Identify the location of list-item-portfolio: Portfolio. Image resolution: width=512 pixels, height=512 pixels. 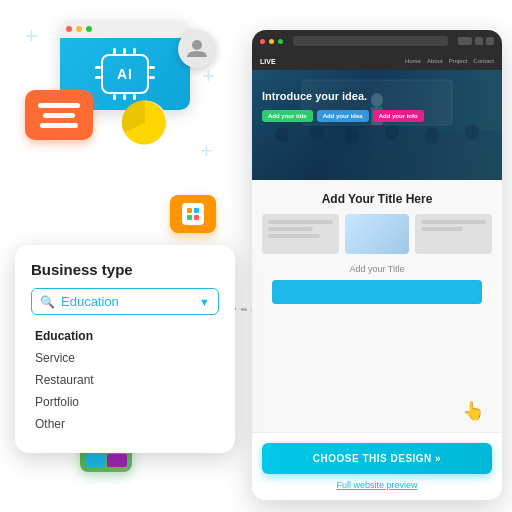
(127, 402).